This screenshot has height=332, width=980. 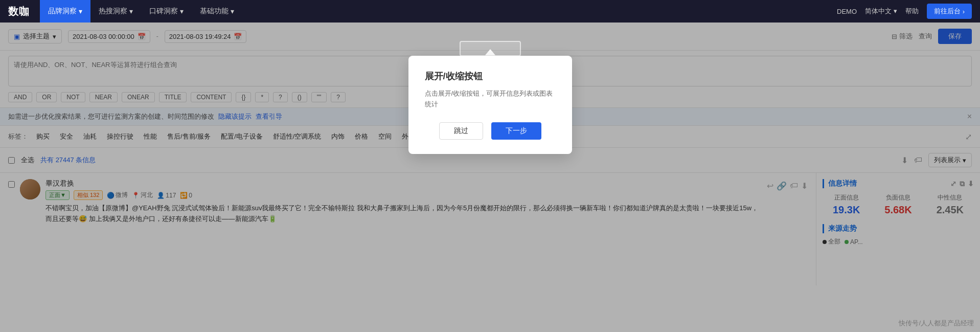 I want to click on modal-box: 展开/收缩按钮 点击展开/收缩按钮，可展开信息列表或图表统计 跳过 下一步, so click(x=490, y=105).